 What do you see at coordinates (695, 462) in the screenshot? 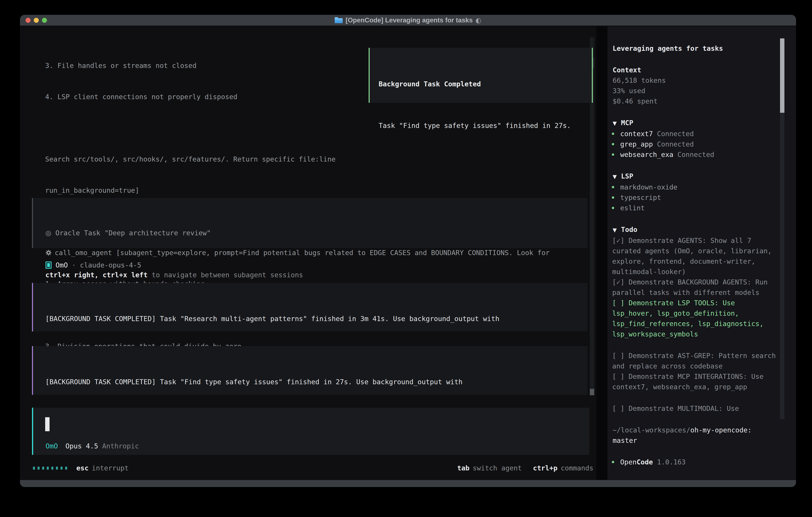
I see `version-row: OpenCode 1.0.163` at bounding box center [695, 462].